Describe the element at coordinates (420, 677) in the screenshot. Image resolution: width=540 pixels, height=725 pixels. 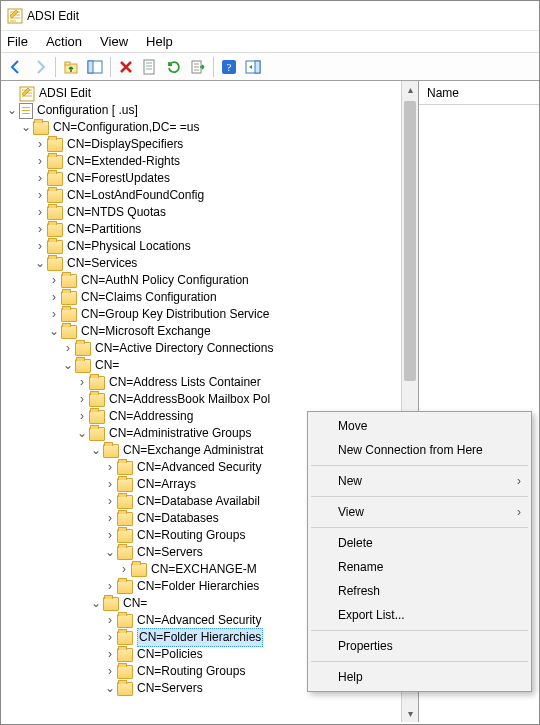
I see `ctx-help: Help` at that location.